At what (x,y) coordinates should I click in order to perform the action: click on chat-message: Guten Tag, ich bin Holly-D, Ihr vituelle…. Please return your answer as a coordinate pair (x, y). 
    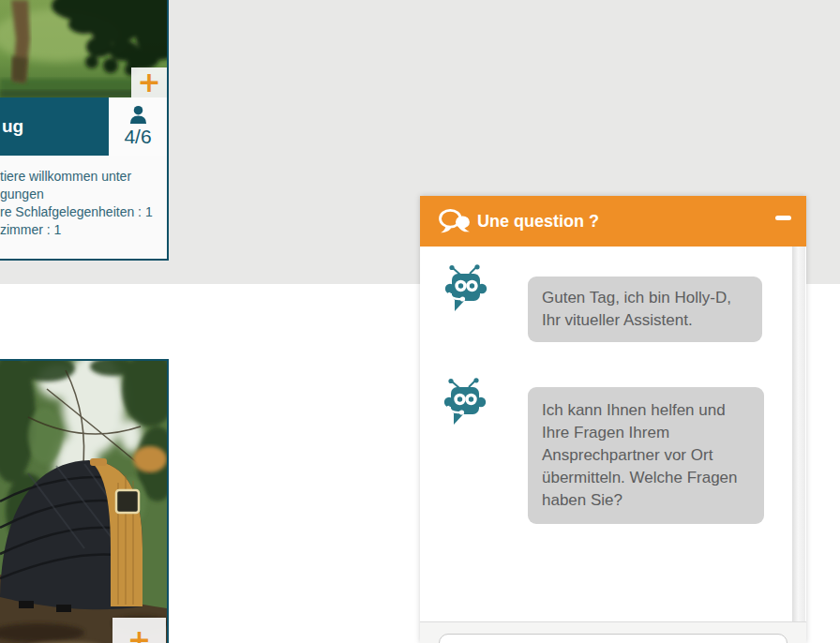
    Looking at the image, I should click on (645, 309).